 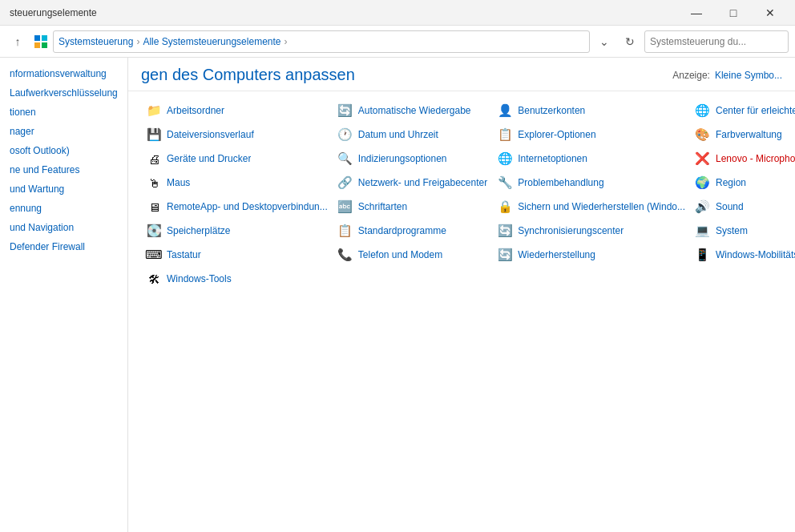 I want to click on address-bar: ↑ Systemsteuerung › Alle Systemsteuerung…, so click(x=398, y=42).